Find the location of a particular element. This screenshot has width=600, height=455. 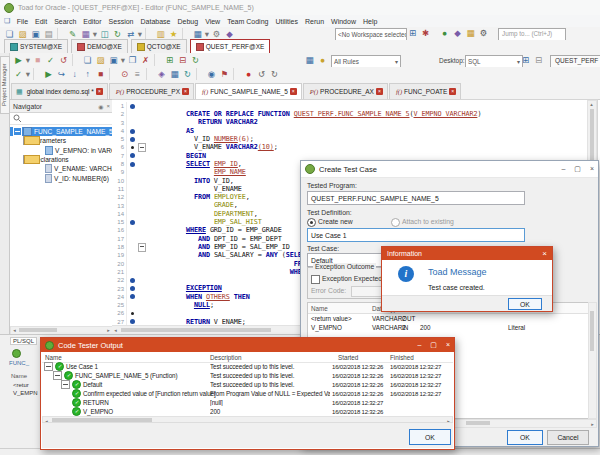

menu-item: Help is located at coordinates (370, 22).